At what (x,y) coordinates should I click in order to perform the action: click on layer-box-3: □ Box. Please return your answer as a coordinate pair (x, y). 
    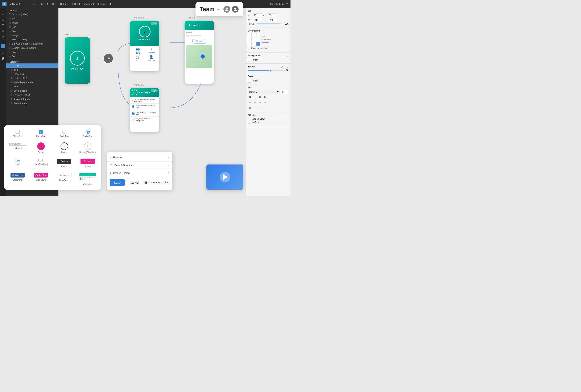
    Looking at the image, I should click on (32, 56).